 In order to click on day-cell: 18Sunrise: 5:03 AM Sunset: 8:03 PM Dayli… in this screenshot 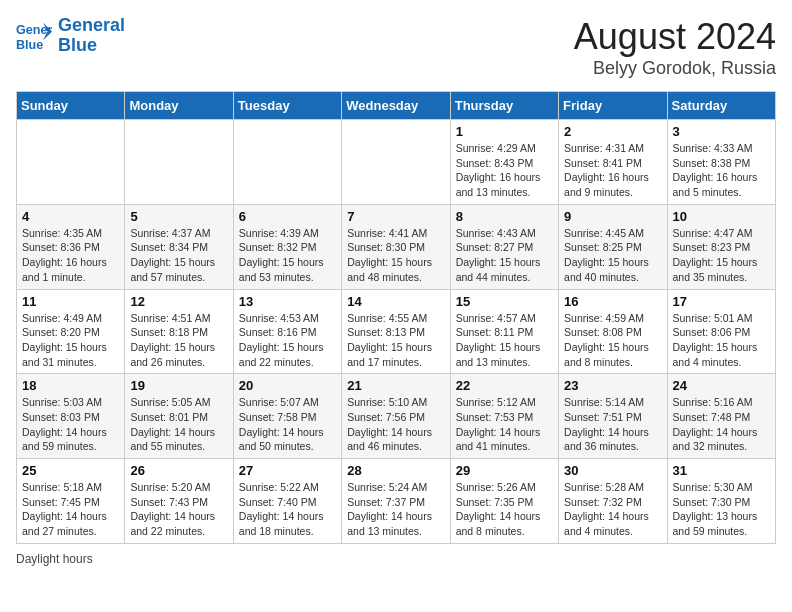, I will do `click(71, 416)`.